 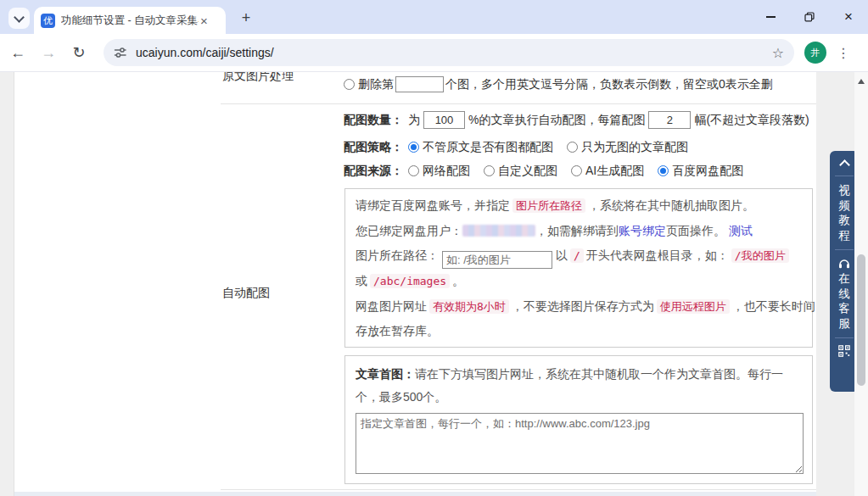 What do you see at coordinates (19, 19) in the screenshot?
I see `tab-search-button` at bounding box center [19, 19].